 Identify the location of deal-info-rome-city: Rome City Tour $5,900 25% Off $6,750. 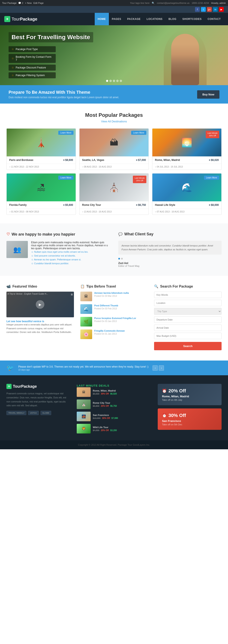
(105, 404).